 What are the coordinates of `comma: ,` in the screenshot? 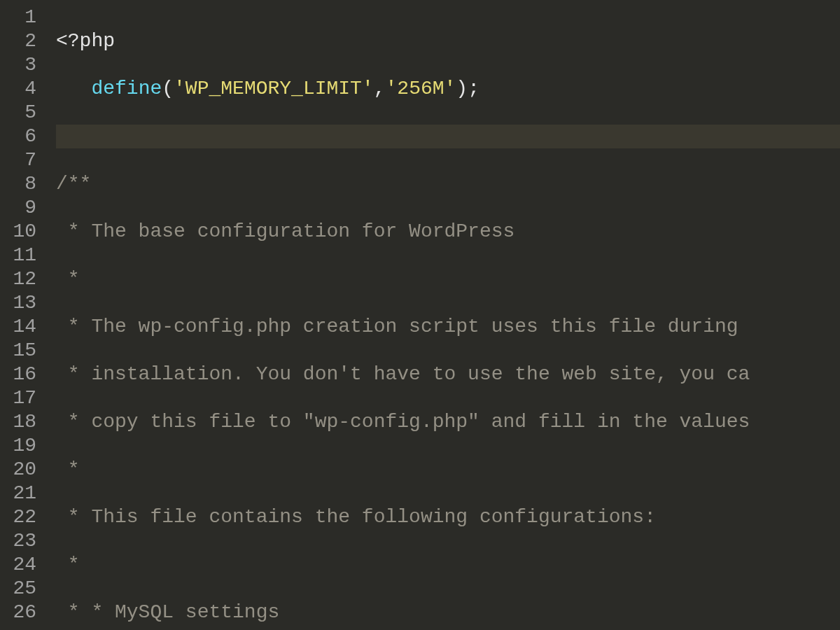 It's located at (379, 88).